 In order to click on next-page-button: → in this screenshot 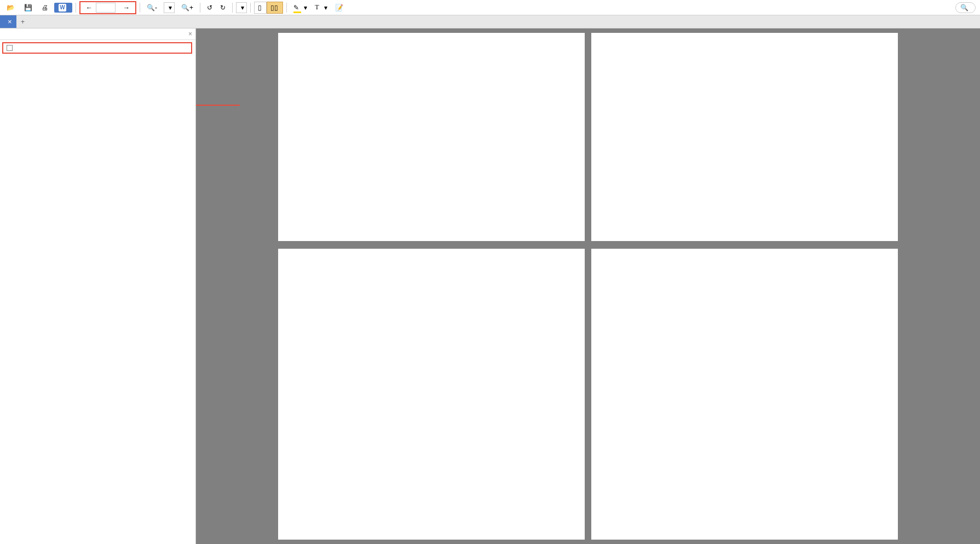, I will do `click(126, 8)`.